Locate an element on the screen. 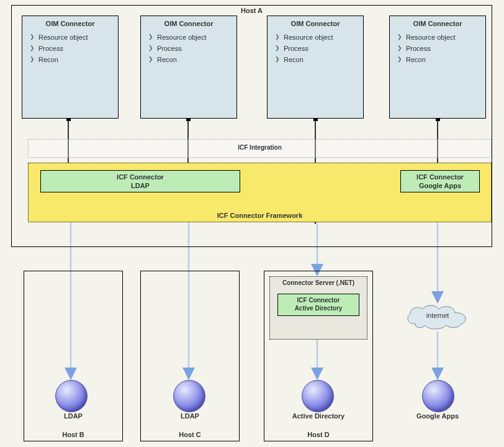 Image resolution: width=504 pixels, height=447 pixels. oim-connector-4: OIM Connector Resource object Process Re… is located at coordinates (438, 67).